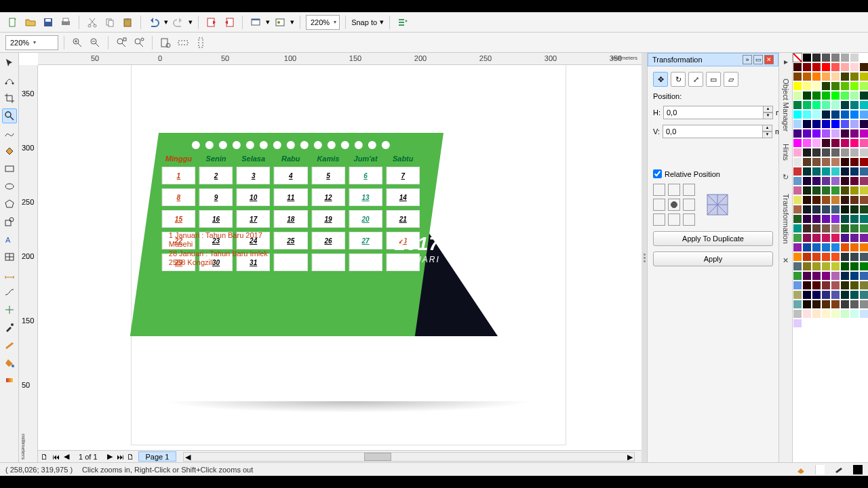  Describe the element at coordinates (256, 22) in the screenshot. I see `app-launcher-button` at that location.